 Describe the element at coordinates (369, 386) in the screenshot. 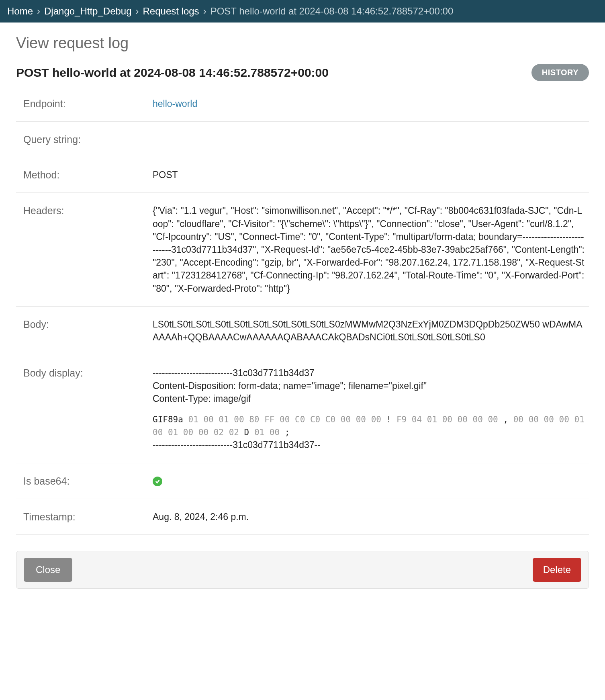

I see `multipart-content-disposition: Content-Disposition: form-data; name="im…` at that location.